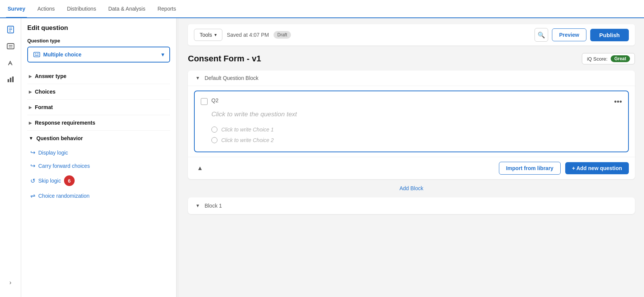 The image size is (644, 297). What do you see at coordinates (98, 123) in the screenshot?
I see `section-response-requirements: ▶ Response requirements` at bounding box center [98, 123].